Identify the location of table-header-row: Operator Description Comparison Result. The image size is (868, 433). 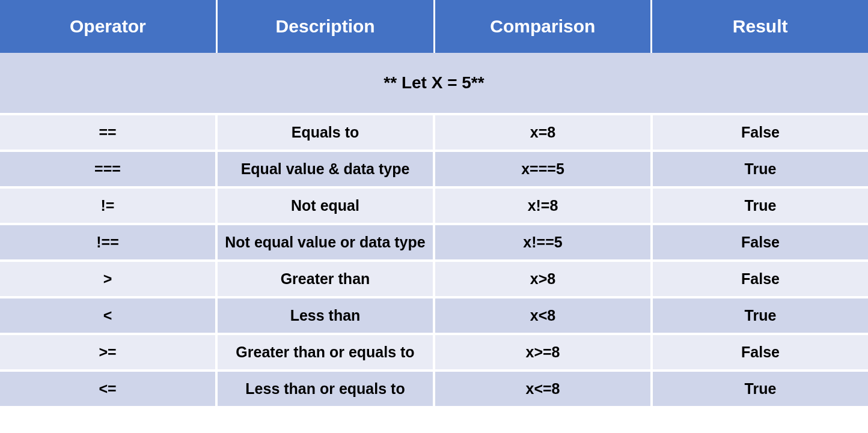
(434, 26).